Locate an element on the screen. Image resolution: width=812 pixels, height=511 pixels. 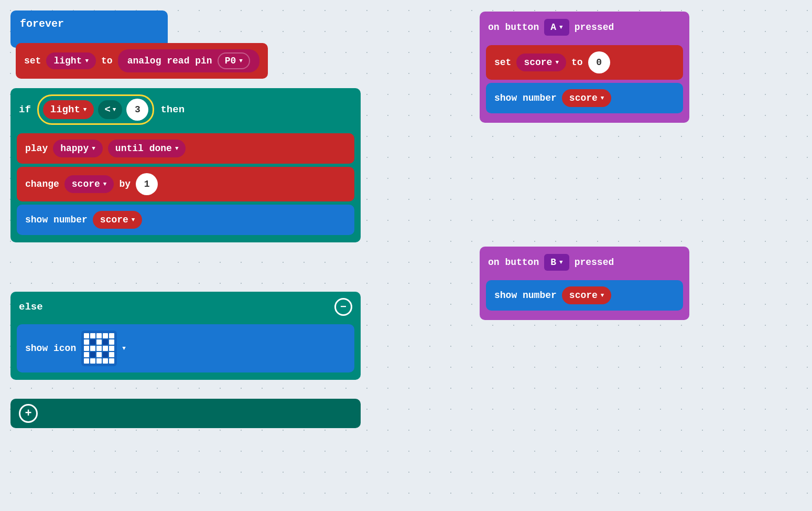
on-b-label: on button is located at coordinates (514, 262).